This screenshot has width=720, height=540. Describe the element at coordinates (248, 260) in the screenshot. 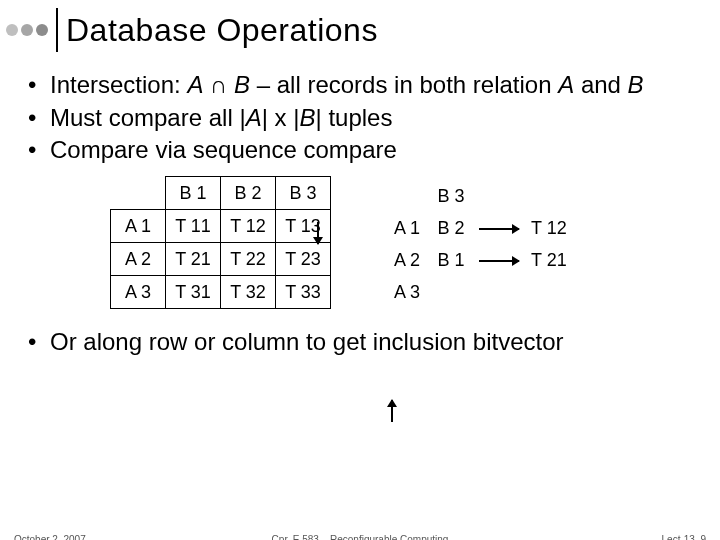

I see `matrix-cell: T 22` at that location.